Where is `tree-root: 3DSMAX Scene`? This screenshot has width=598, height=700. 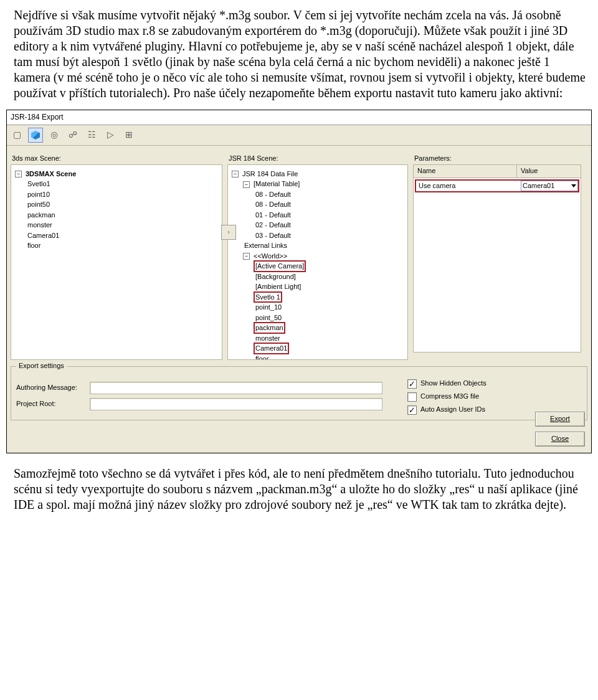 tree-root: 3DSMAX Scene is located at coordinates (51, 174).